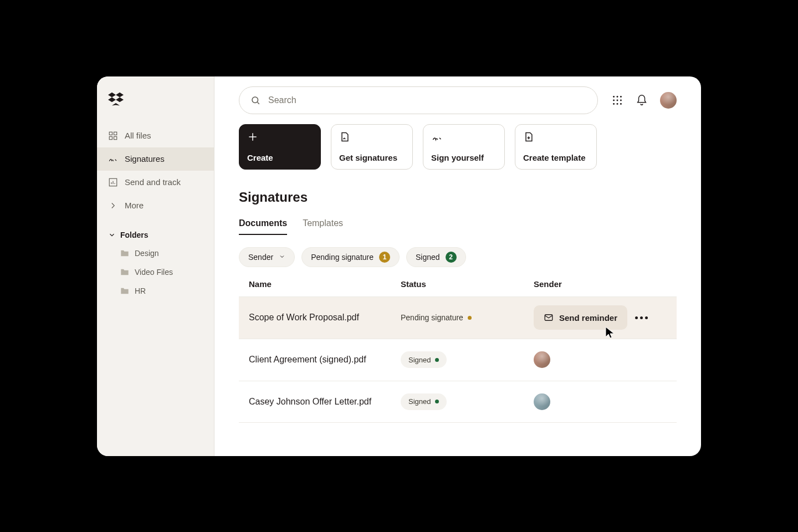  What do you see at coordinates (134, 205) in the screenshot?
I see `nav-label: More` at bounding box center [134, 205].